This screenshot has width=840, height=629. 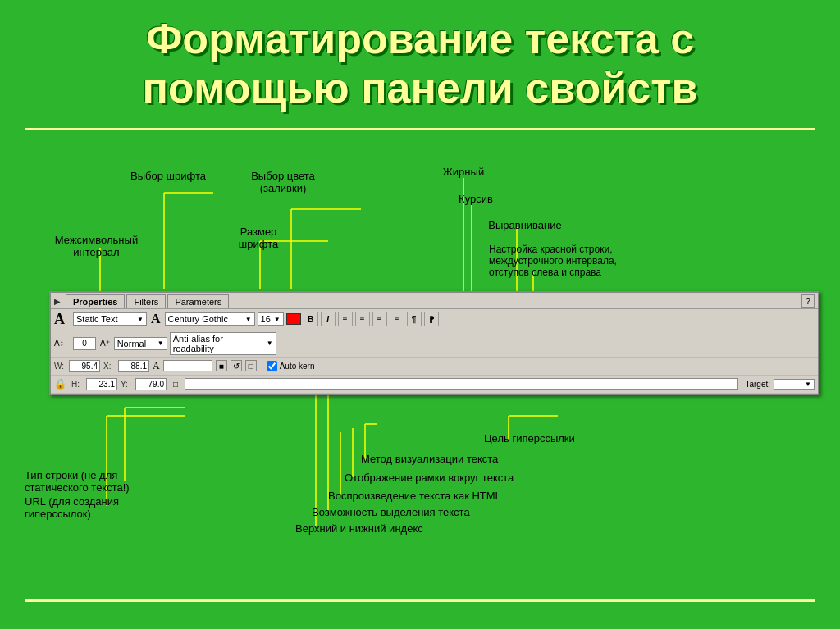 What do you see at coordinates (110, 319) in the screenshot?
I see `text-type-dropdown: Static Text ▼` at bounding box center [110, 319].